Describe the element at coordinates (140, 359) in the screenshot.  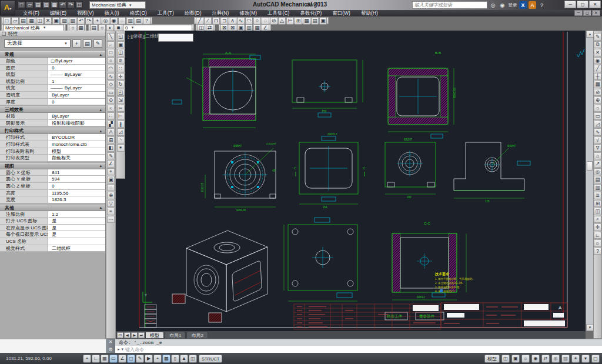
I see `osnap3d-toggle: ✎` at that location.